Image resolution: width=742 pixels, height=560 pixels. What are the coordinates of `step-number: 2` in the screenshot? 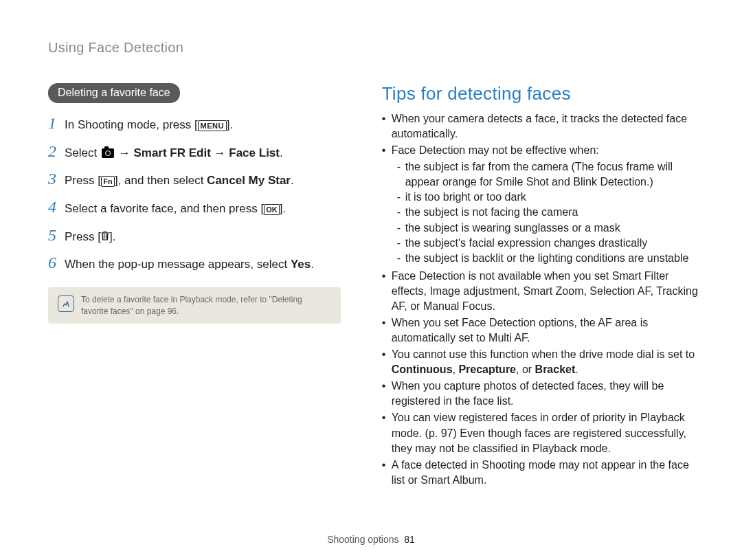 It's located at (56, 151).